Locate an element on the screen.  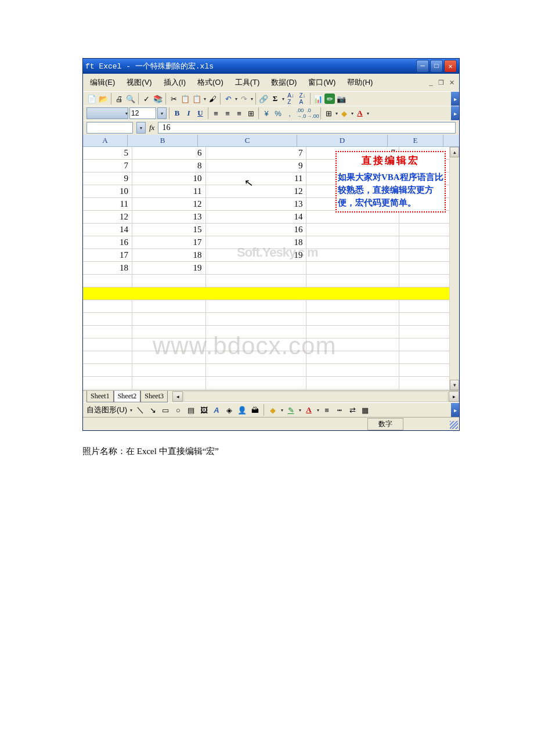
maximize-button: □ is located at coordinates (436, 66).